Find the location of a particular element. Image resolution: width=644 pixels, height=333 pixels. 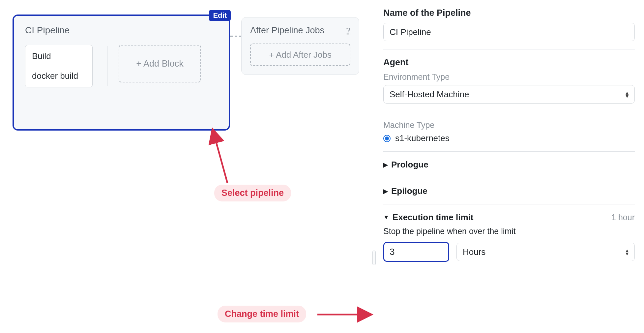

exec-time-unit-select: Hours is located at coordinates (546, 252).